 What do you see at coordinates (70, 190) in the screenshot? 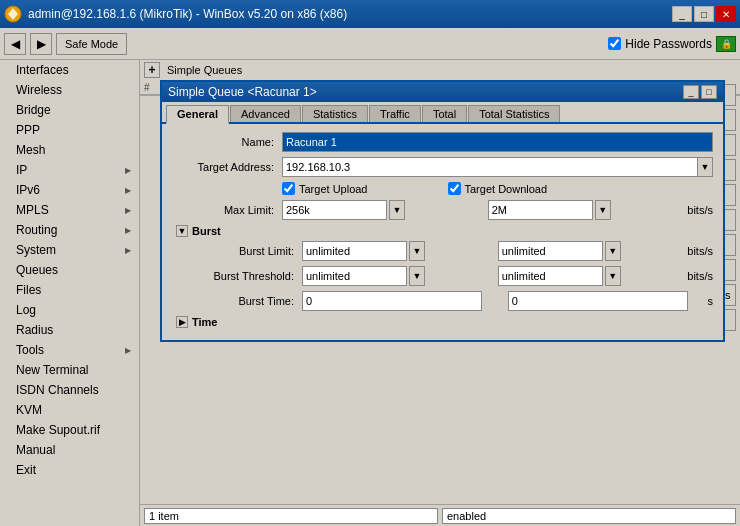
I see `sidebar-item-ipv6: IPv6` at bounding box center [70, 190].